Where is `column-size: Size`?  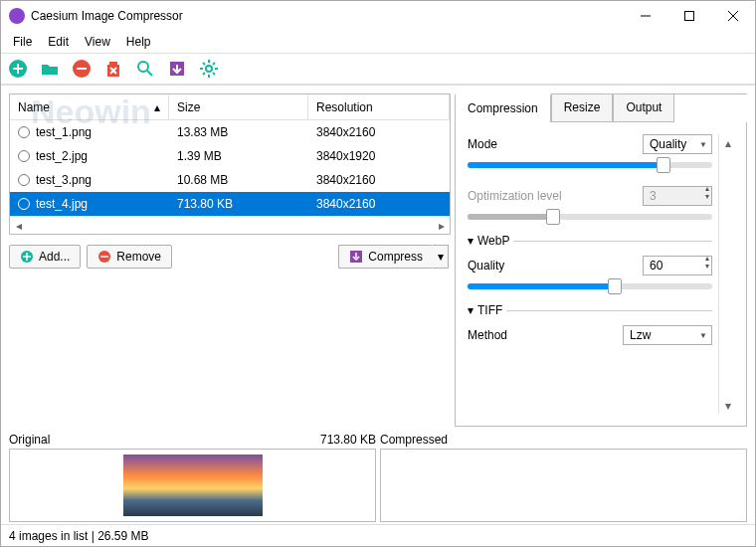 column-size: Size is located at coordinates (239, 107).